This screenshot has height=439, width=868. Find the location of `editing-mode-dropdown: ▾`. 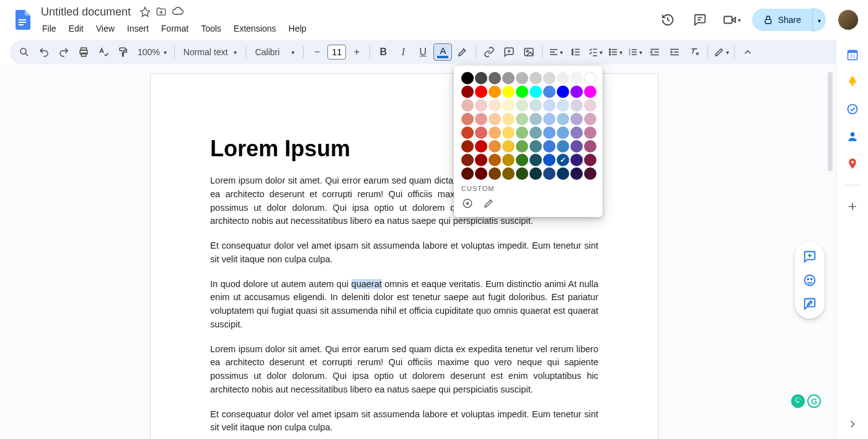

editing-mode-dropdown: ▾ is located at coordinates (721, 52).